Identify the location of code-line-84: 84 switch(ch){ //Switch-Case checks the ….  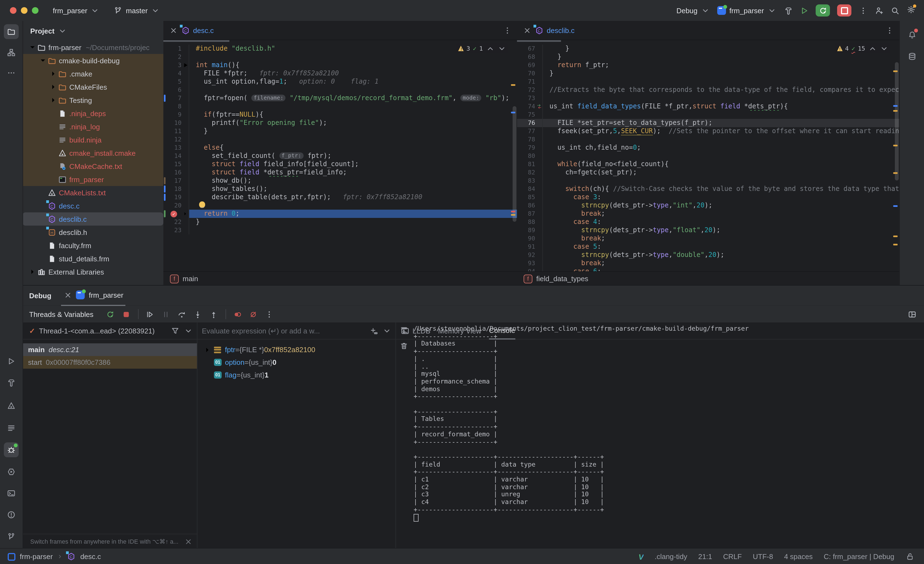
(708, 189).